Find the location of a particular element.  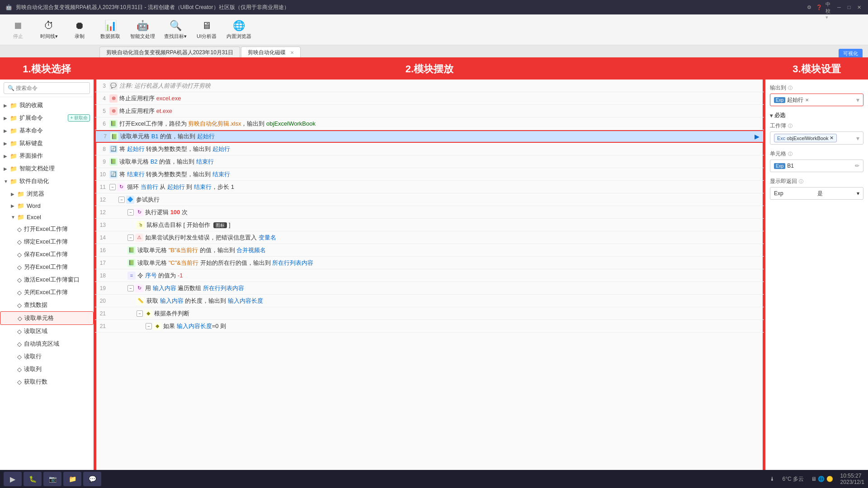

tab-main: 剪映自动化混合复变视频RPA机器人2023年10月31日 is located at coordinates (170, 52).